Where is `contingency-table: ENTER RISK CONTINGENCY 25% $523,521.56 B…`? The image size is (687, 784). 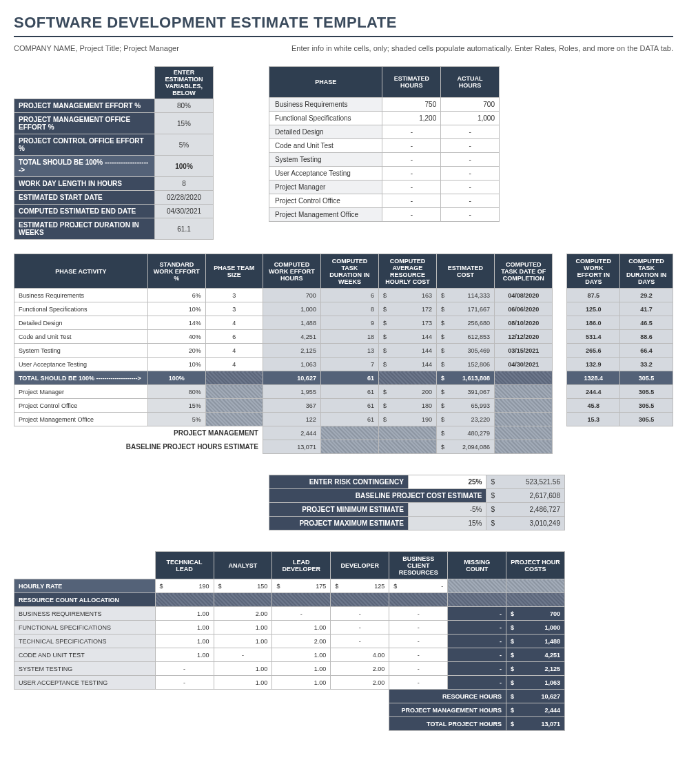 contingency-table: ENTER RISK CONTINGENCY 25% $523,521.56 B… is located at coordinates (417, 503).